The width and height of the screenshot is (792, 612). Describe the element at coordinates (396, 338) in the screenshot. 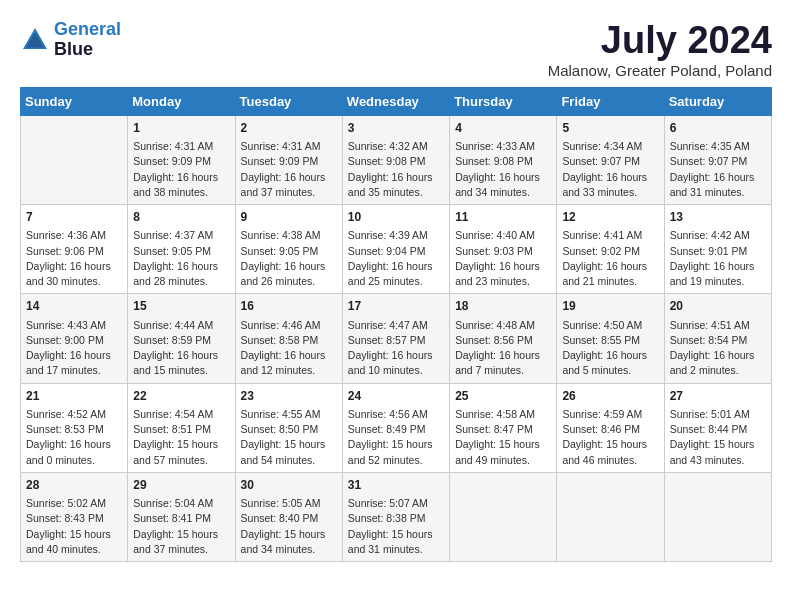

I see `calendar-cell: 17Sunrise: 4:47 AMSunset: 8:57 PMDayligh…` at that location.